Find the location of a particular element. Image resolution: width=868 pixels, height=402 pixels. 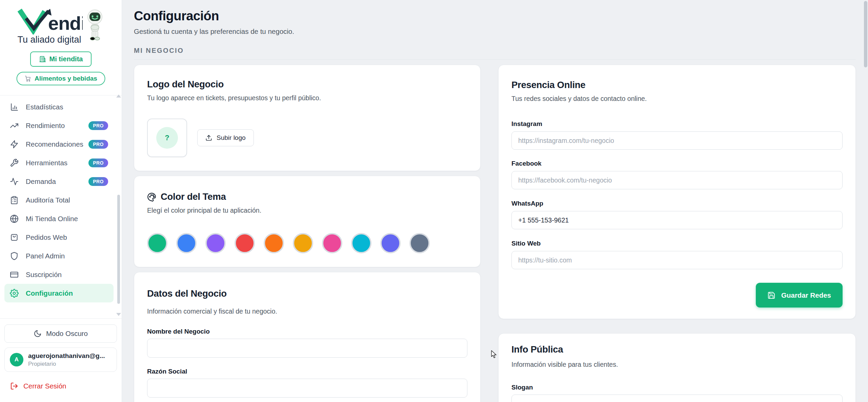

card-description: Tu logo aparece en tickets, presupuestos… is located at coordinates (307, 98).